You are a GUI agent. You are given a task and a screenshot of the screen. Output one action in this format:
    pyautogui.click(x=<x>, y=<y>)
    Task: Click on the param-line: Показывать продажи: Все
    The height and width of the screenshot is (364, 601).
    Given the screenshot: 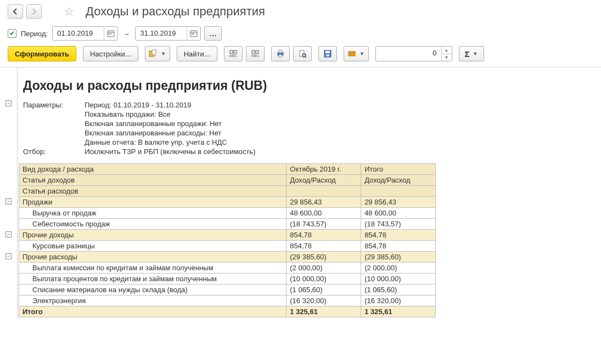 What is the action you would take?
    pyautogui.click(x=340, y=114)
    